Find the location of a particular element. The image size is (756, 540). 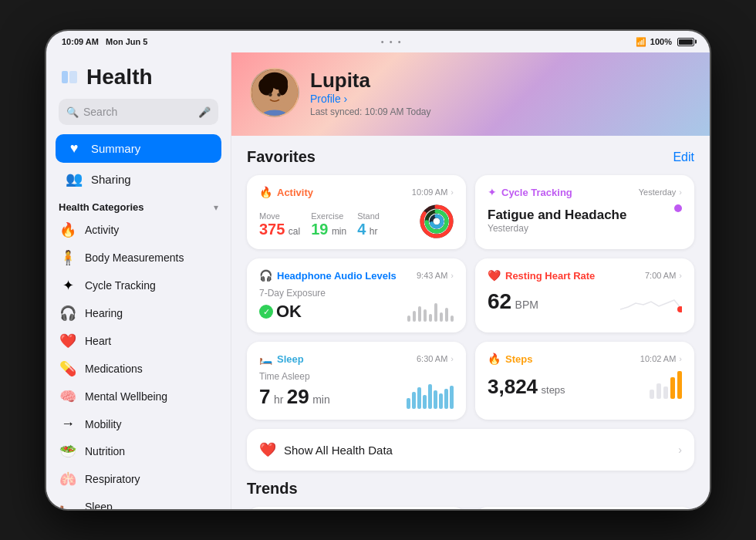

trend-exercise-card: 🔥 Exercise Minutes is located at coordinates (356, 508).